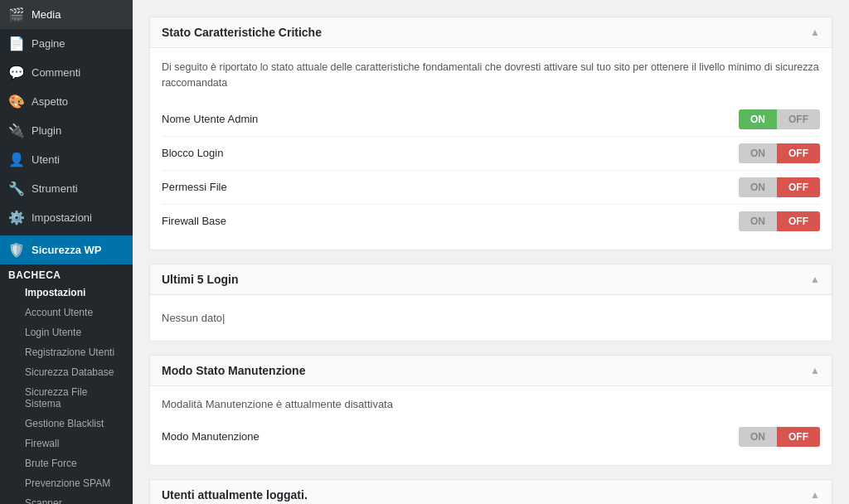  What do you see at coordinates (66, 443) in the screenshot?
I see `sub-firewall: Firewall` at bounding box center [66, 443].